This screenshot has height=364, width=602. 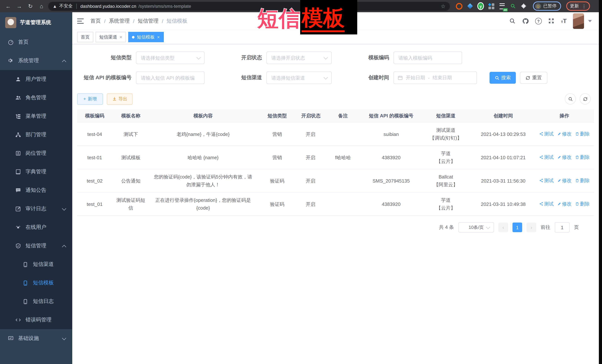 What do you see at coordinates (66, 6) in the screenshot?
I see `insecure-warning-label: 不安全` at bounding box center [66, 6].